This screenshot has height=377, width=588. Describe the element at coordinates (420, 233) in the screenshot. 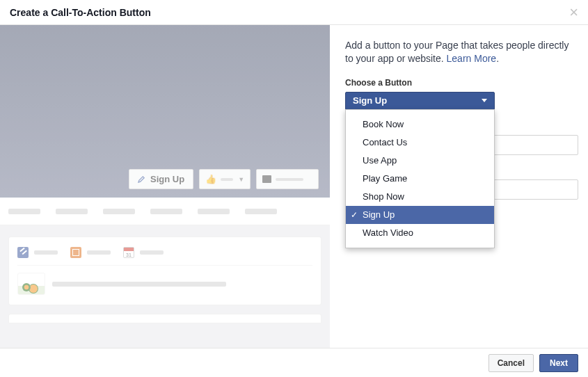

I see `dropdown-option: Watch Video` at that location.